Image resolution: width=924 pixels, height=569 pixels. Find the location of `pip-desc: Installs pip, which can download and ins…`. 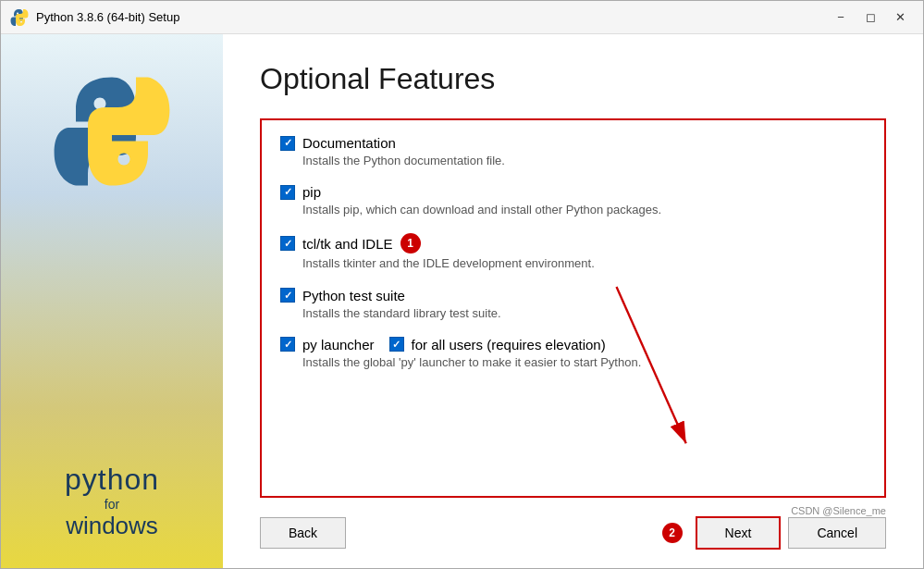

pip-desc: Installs pip, which can download and ins… is located at coordinates (573, 210).